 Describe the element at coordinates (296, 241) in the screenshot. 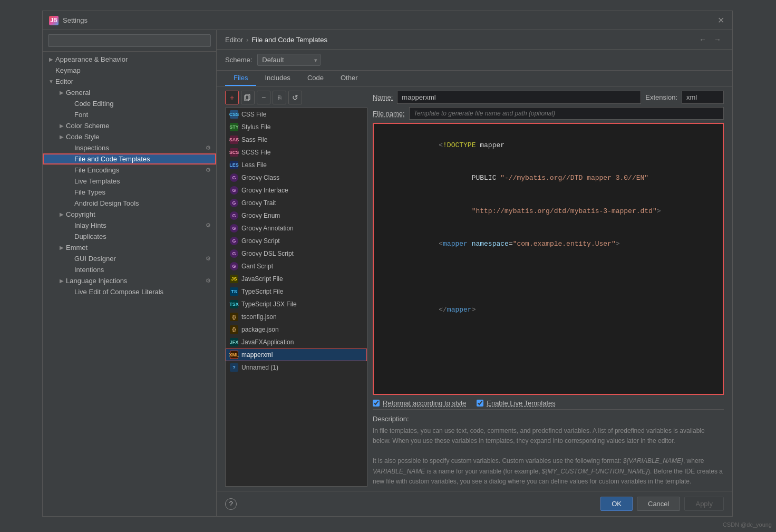

I see `list-item: G Groovy Script` at that location.